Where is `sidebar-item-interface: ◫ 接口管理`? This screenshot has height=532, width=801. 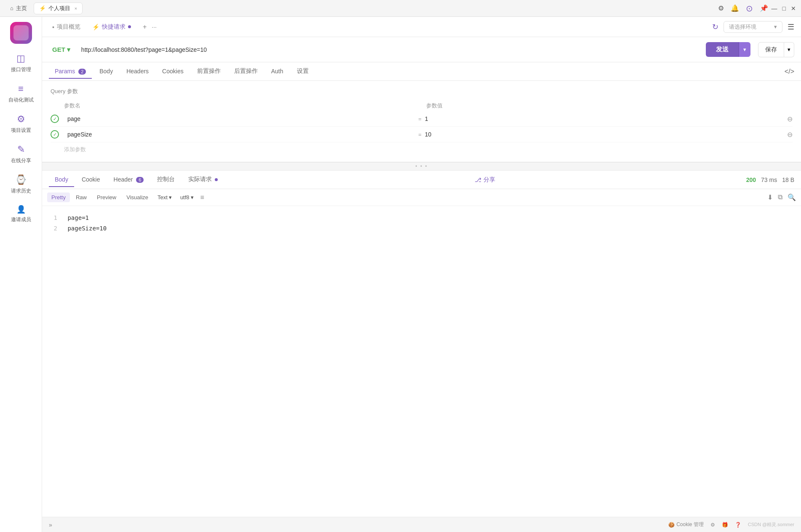
sidebar-item-interface: ◫ 接口管理 is located at coordinates (21, 63).